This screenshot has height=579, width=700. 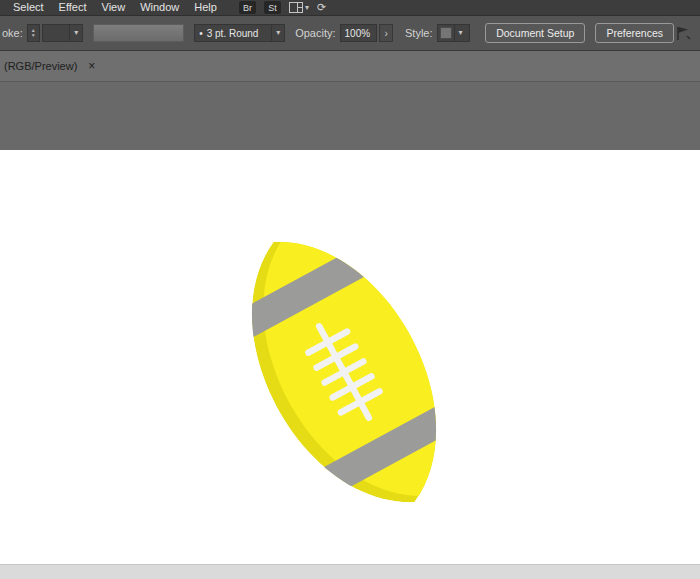 What do you see at coordinates (386, 33) in the screenshot?
I see `opacity-panel-arrow: ›` at bounding box center [386, 33].